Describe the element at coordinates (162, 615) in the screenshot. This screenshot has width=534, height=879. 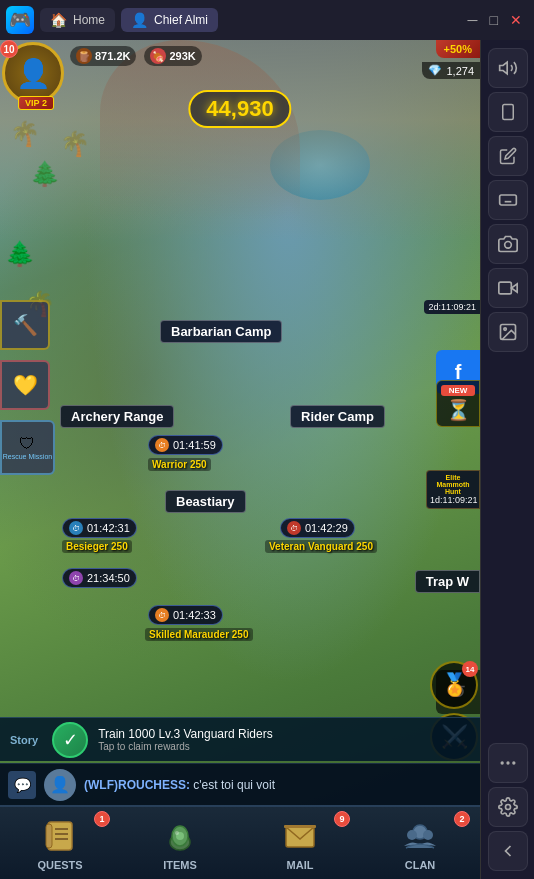
I see `timer-icon-4: ⏱` at that location.